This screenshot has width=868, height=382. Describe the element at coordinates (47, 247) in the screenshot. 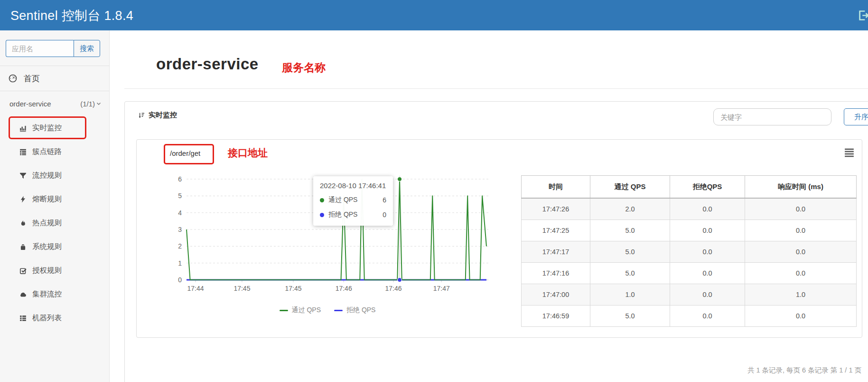

I see `sidebar-item-label: 系统规则` at that location.